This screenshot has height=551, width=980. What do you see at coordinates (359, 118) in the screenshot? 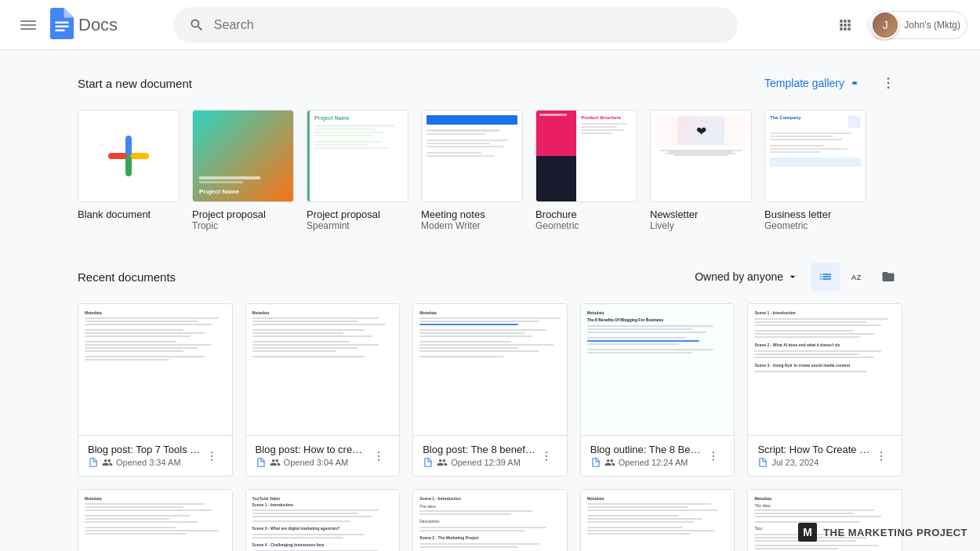
I see `spearmint-project-name: Project Name` at bounding box center [359, 118].